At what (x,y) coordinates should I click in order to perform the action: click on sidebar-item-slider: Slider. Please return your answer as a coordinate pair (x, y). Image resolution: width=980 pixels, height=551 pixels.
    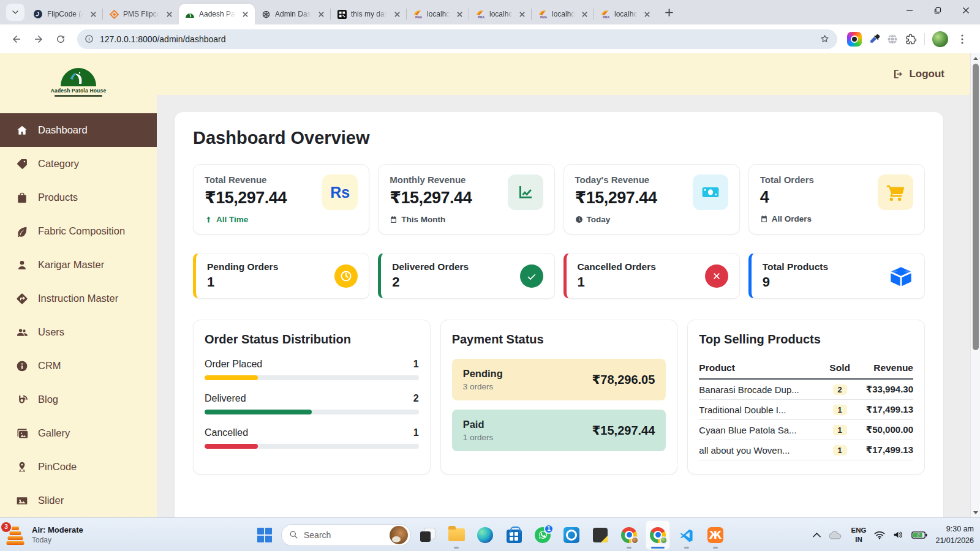
    Looking at the image, I should click on (78, 501).